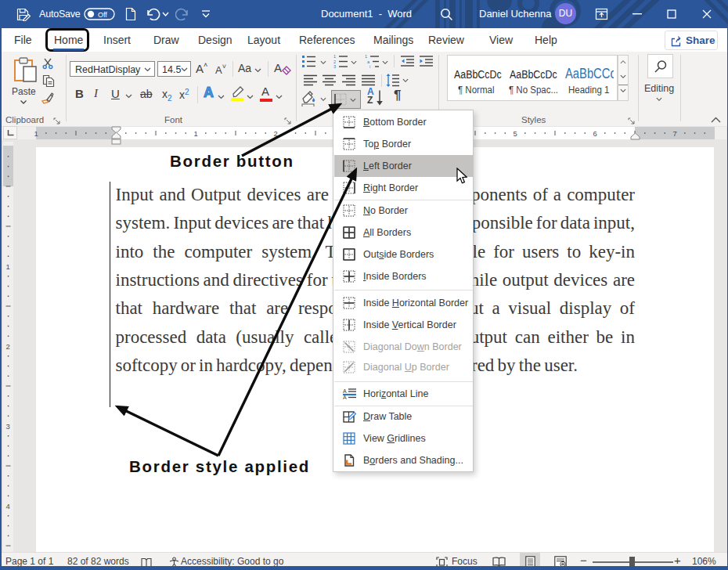 Image resolution: width=728 pixels, height=570 pixels. Describe the element at coordinates (344, 391) in the screenshot. I see `svg-text: A` at that location.